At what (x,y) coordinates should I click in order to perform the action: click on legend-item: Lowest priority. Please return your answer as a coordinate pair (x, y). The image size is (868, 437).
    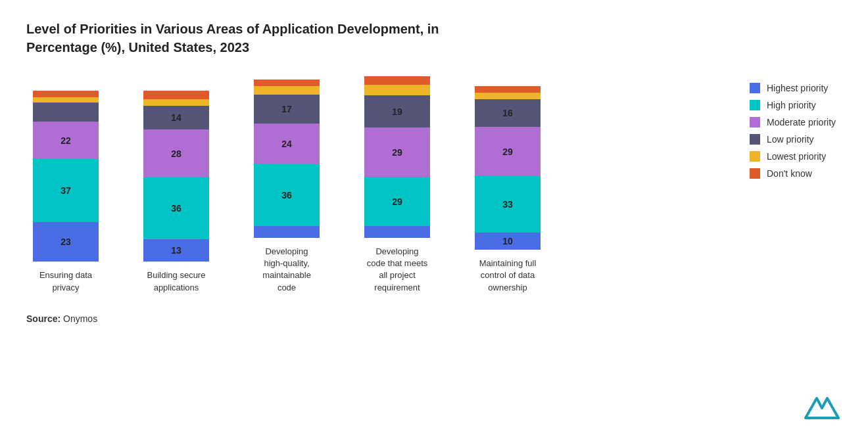
    Looking at the image, I should click on (796, 156).